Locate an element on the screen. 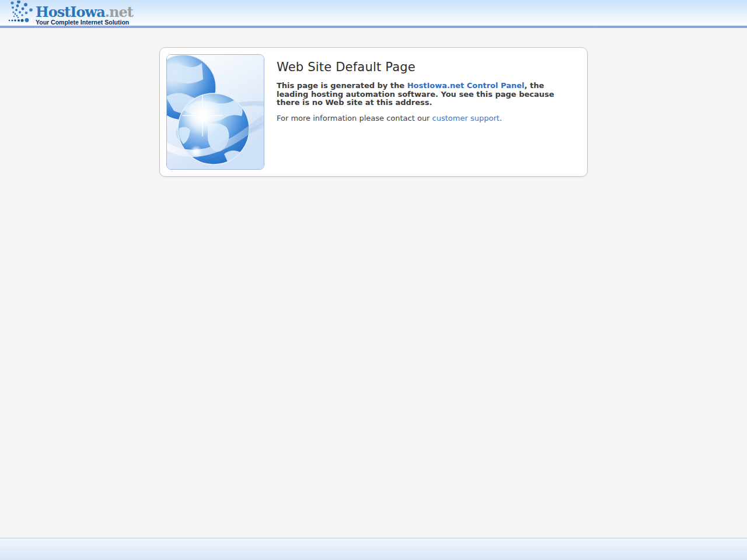 The width and height of the screenshot is (747, 560). intro-paragraph: This page is generated by the HostIowa.n… is located at coordinates (424, 94).